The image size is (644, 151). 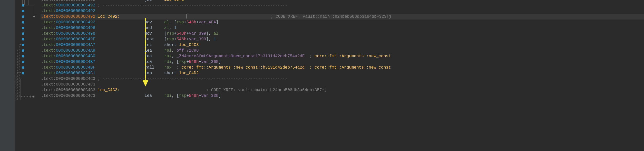 What do you see at coordinates (168, 51) in the screenshot?
I see `operand: rsi` at bounding box center [168, 51].